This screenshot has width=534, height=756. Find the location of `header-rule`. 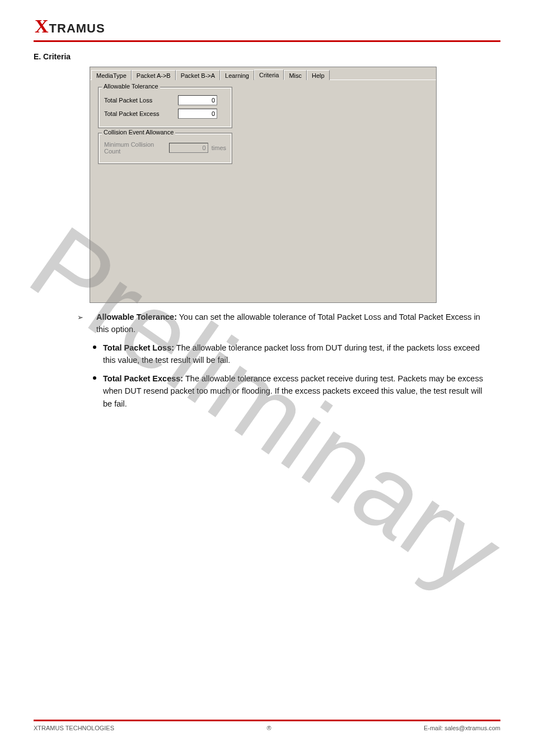

header-rule is located at coordinates (267, 41).